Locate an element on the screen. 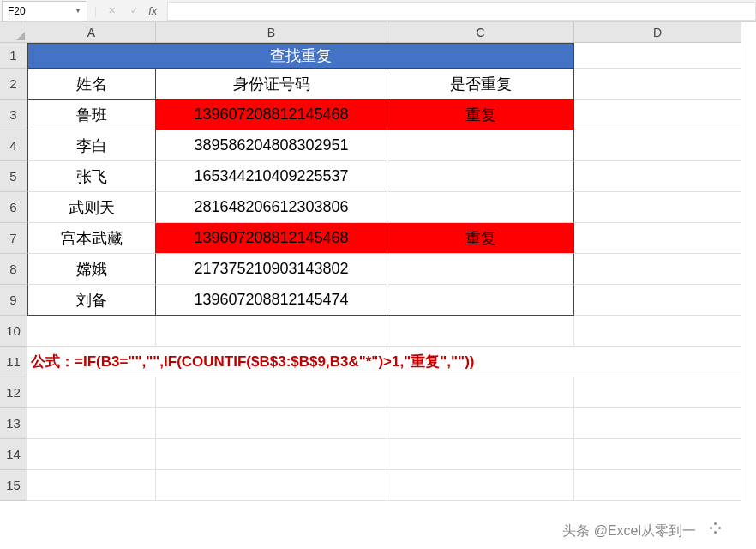  cell-b10 is located at coordinates (272, 331).